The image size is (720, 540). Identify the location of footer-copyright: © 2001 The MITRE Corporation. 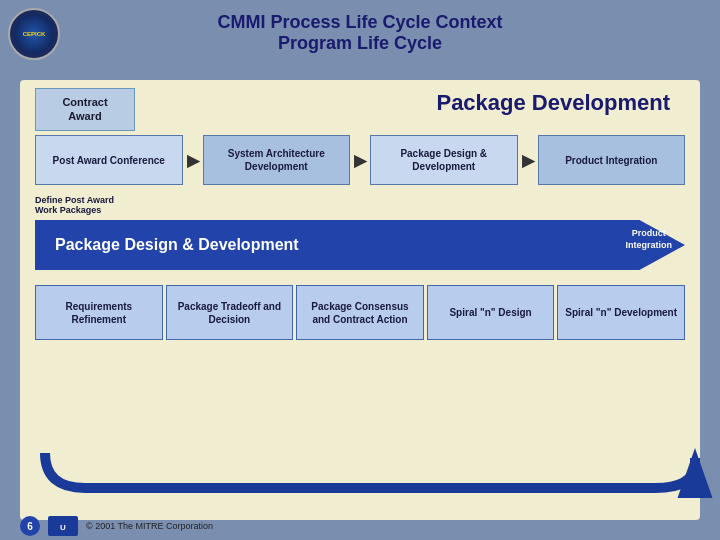
(150, 526).